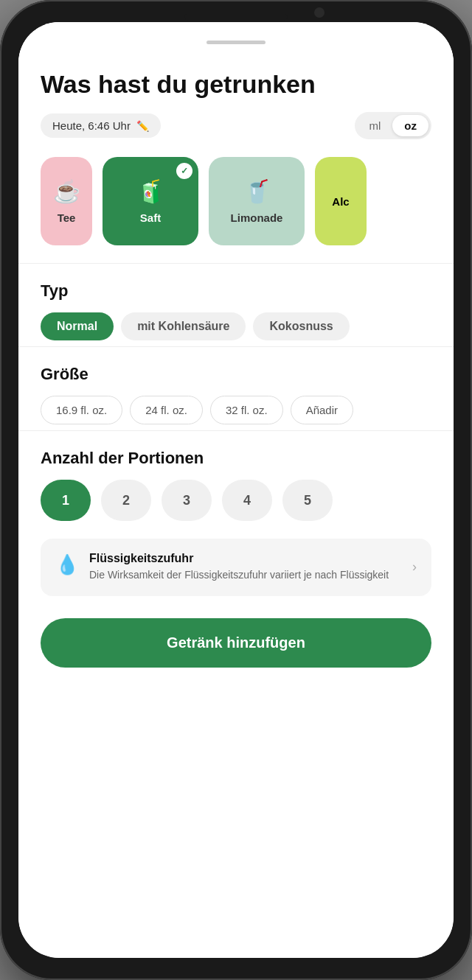 Image resolution: width=472 pixels, height=980 pixels. I want to click on drag-handle, so click(236, 43).